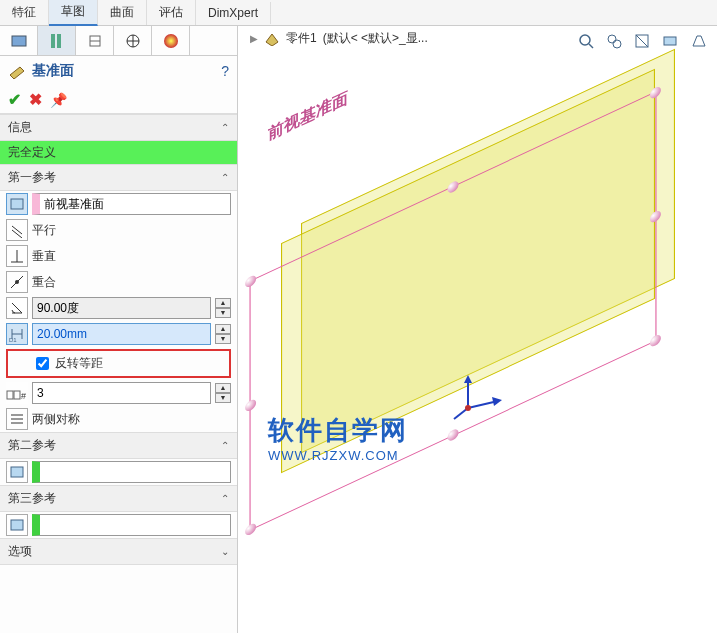 The image size is (717, 633). What do you see at coordinates (132, 204) in the screenshot?
I see `first-reference-input` at bounding box center [132, 204].